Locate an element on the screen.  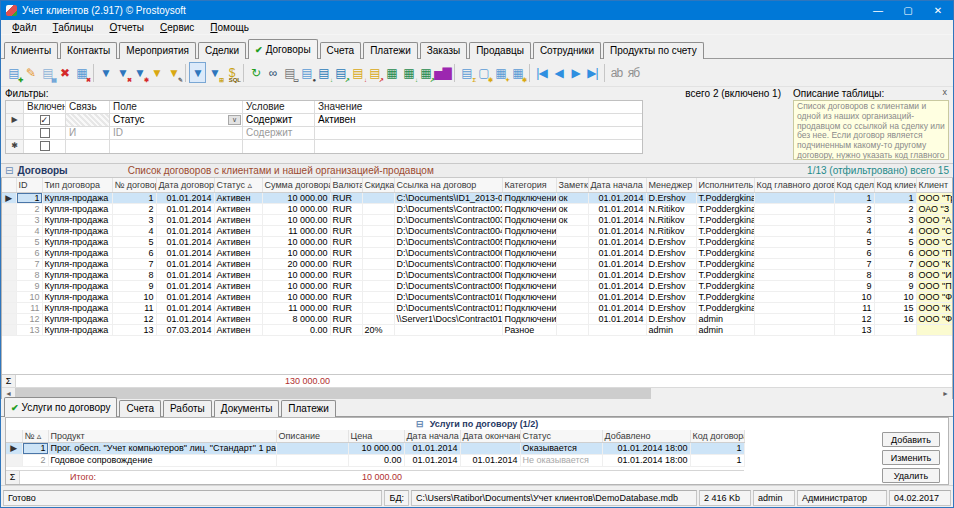
grid-settings-icon: ▦ ✦ is located at coordinates (500, 72).